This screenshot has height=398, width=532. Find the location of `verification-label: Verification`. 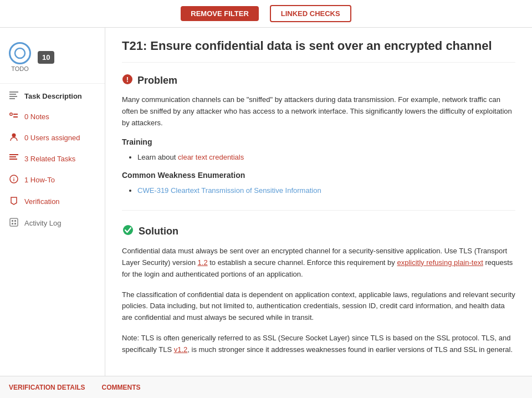

verification-label: Verification is located at coordinates (42, 202).